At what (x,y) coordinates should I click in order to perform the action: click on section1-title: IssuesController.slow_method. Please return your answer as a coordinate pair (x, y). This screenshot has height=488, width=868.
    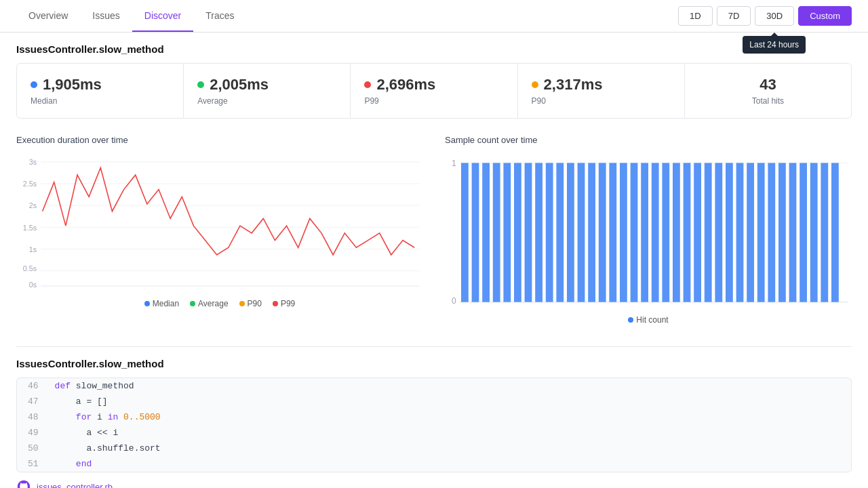
    Looking at the image, I should click on (434, 49).